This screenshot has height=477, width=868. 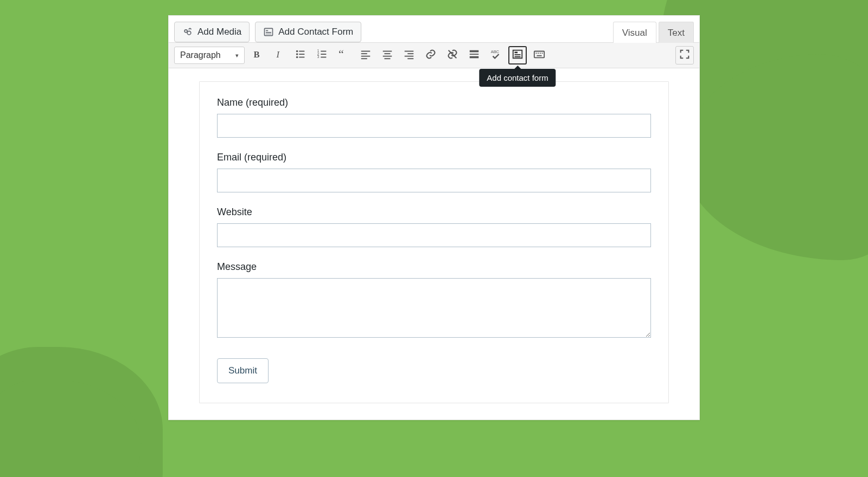 What do you see at coordinates (387, 55) in the screenshot?
I see `align-center-button` at bounding box center [387, 55].